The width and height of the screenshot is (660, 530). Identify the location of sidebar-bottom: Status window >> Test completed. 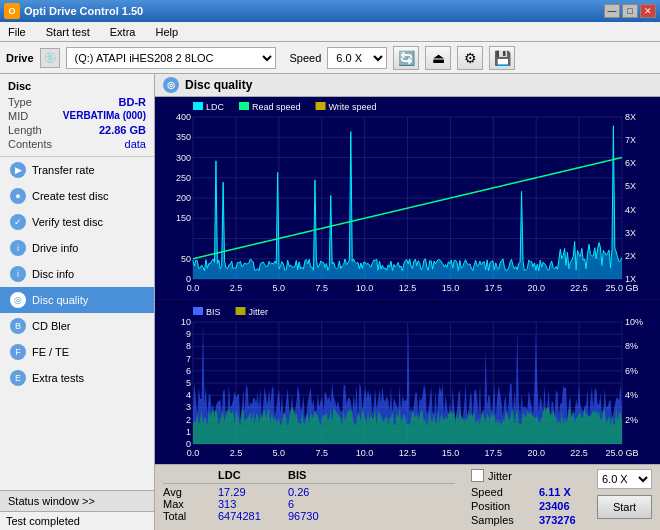
(77, 510).